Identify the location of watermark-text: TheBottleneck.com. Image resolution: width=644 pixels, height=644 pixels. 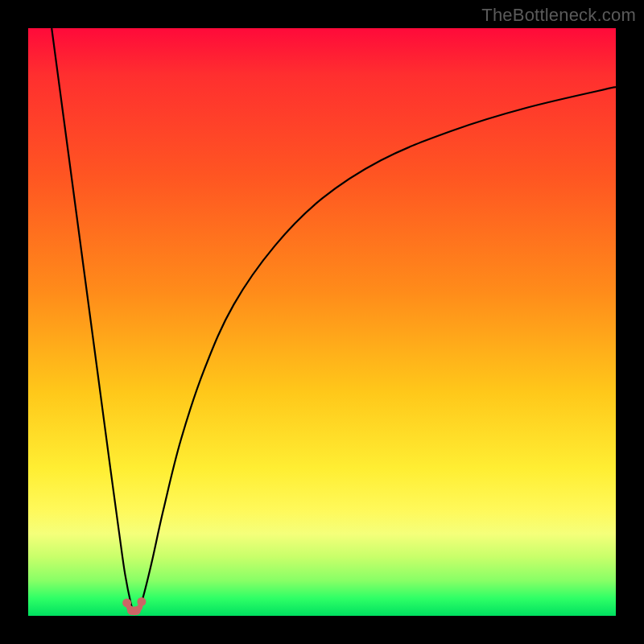
(559, 15).